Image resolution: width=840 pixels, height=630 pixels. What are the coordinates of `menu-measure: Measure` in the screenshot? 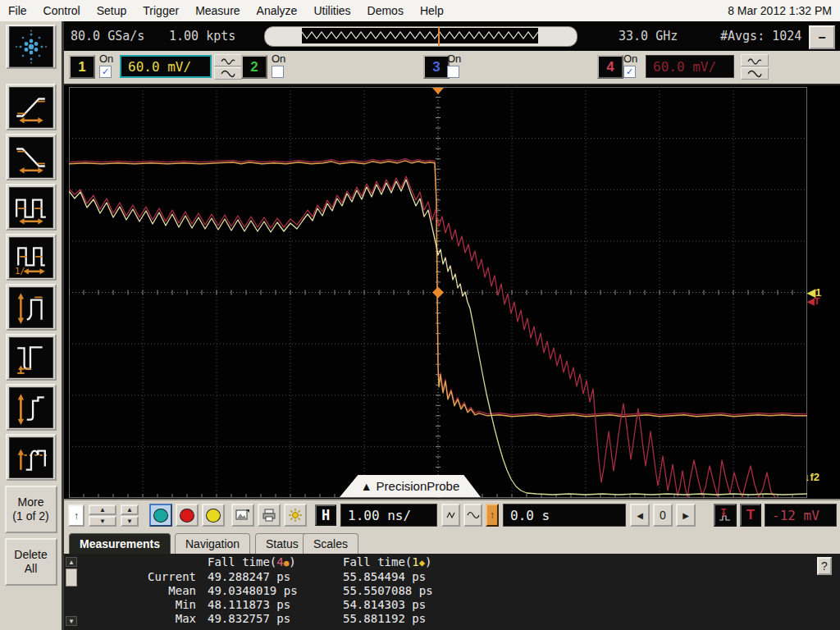 It's located at (217, 11).